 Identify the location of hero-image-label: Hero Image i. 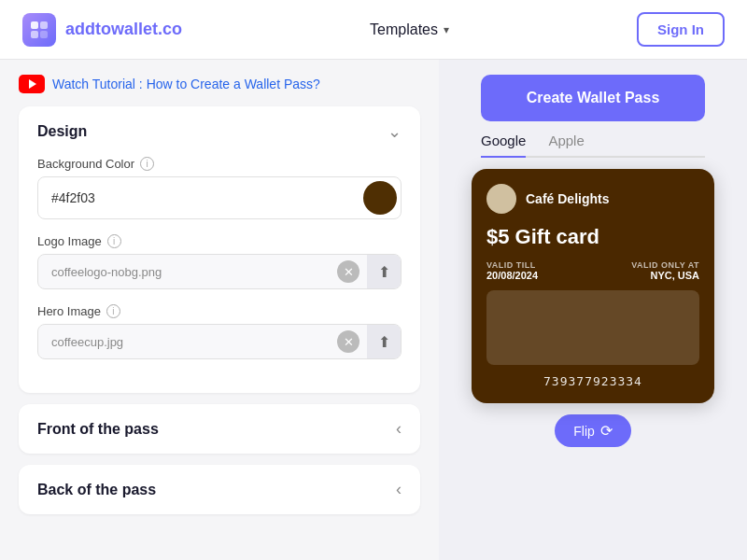
(219, 312).